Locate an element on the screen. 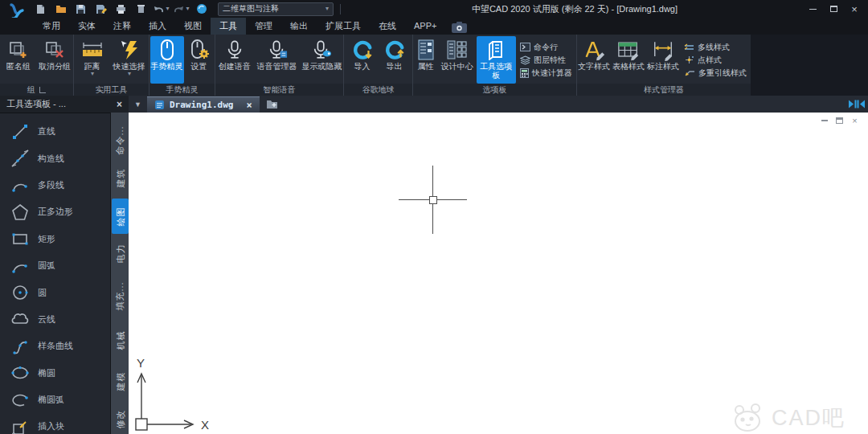  command-line-button: 命令行 is located at coordinates (547, 47).